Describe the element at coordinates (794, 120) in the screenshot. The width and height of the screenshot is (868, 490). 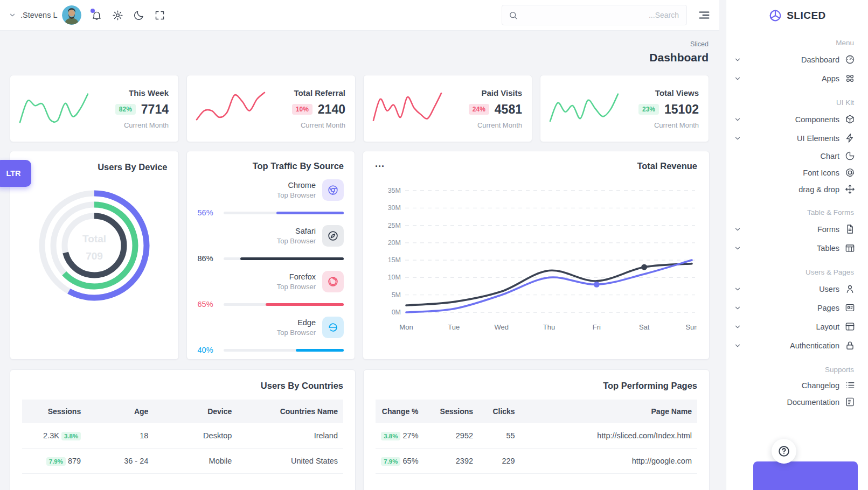
I see `sidebar-item-components: Components` at that location.